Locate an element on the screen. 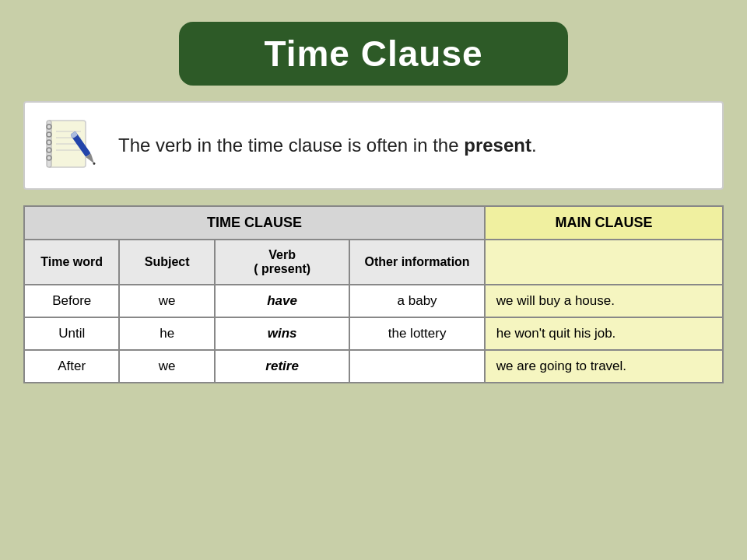  info-box: The verb in the time clause is often in … is located at coordinates (374, 145).